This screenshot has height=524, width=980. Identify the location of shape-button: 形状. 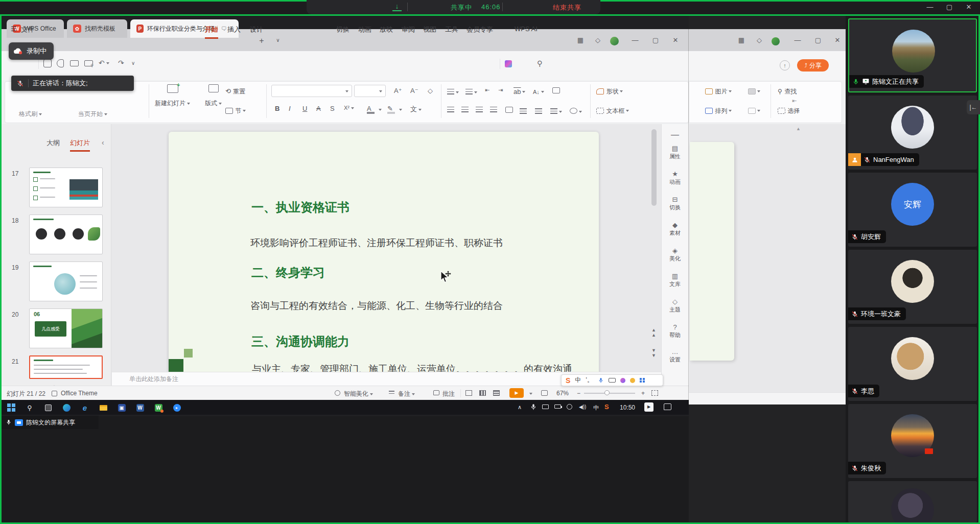
(610, 91).